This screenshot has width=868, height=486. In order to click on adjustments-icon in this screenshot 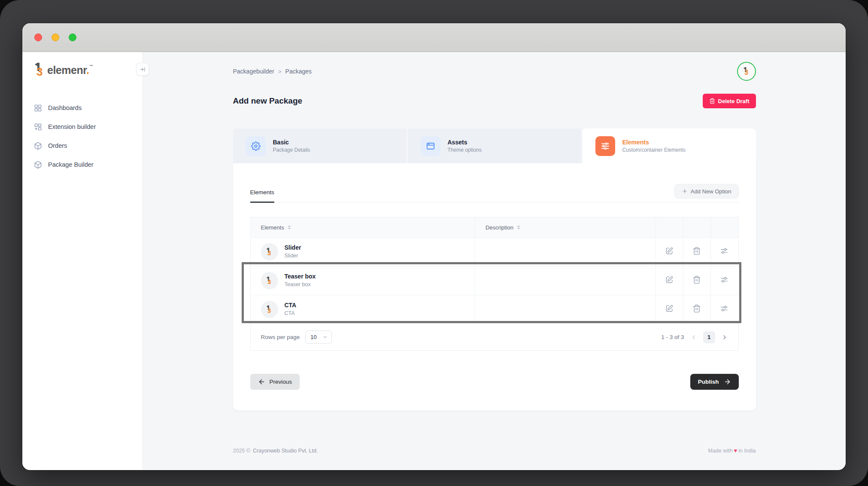, I will do `click(725, 251)`.